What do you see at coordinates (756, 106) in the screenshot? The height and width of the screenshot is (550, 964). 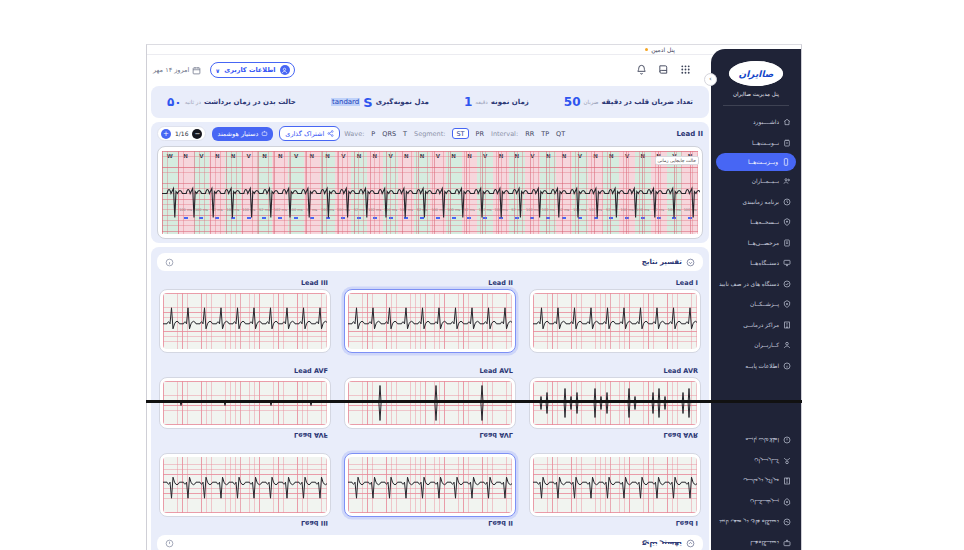 I see `sidebar-divider` at bounding box center [756, 106].